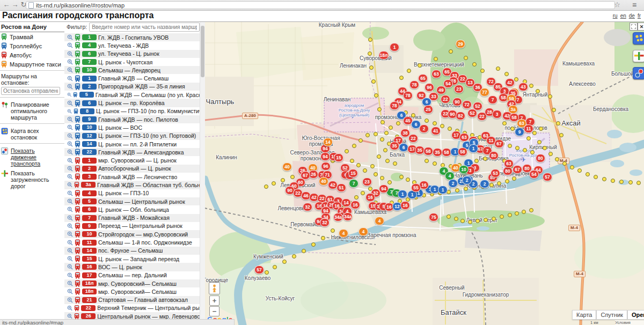 This screenshot has height=325, width=644. Describe the element at coordinates (641, 27) in the screenshot. I see `close-icon: ✕` at that location.